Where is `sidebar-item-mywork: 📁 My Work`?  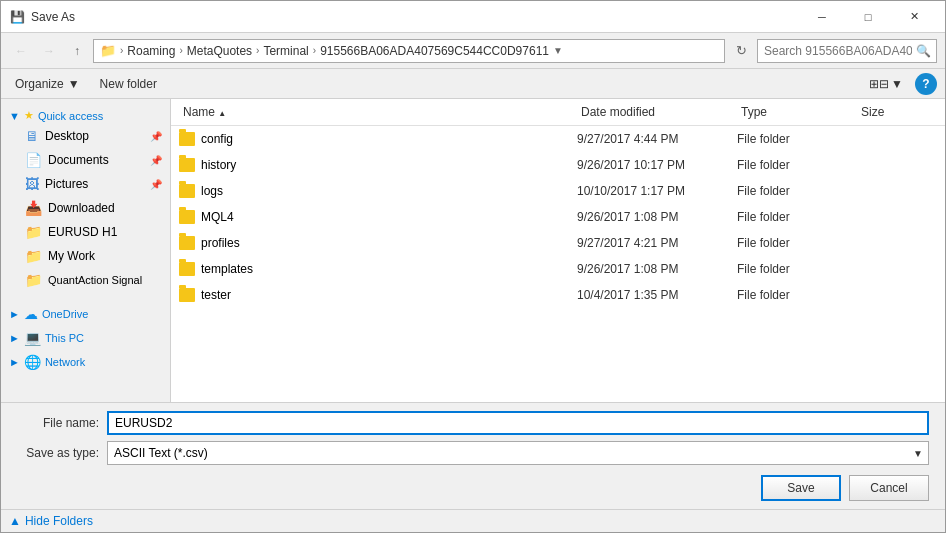
sidebar-item-mywork: 📁 My Work is located at coordinates (86, 256).